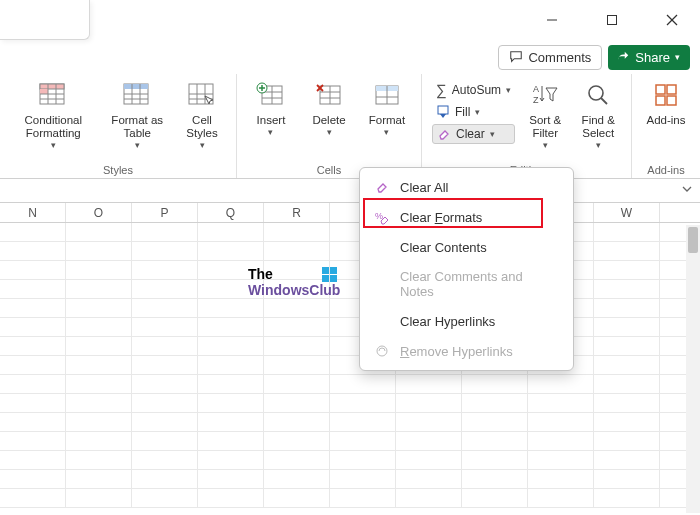 Image resolution: width=700 pixels, height=515 pixels. What do you see at coordinates (552, 20) in the screenshot?
I see `minimize-button` at bounding box center [552, 20].